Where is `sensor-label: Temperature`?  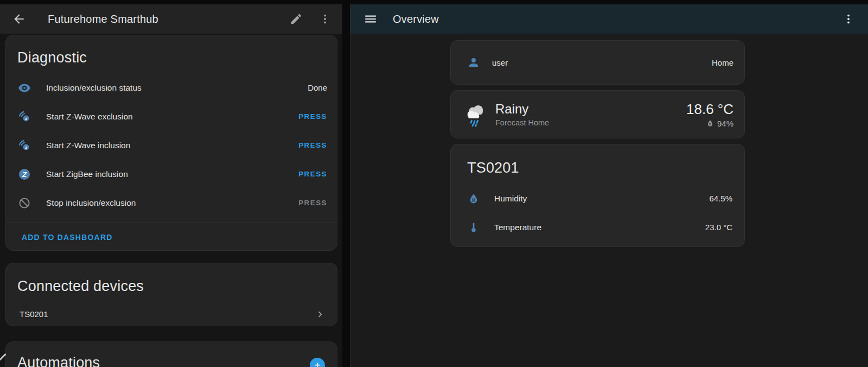
sensor-label: Temperature is located at coordinates (600, 227).